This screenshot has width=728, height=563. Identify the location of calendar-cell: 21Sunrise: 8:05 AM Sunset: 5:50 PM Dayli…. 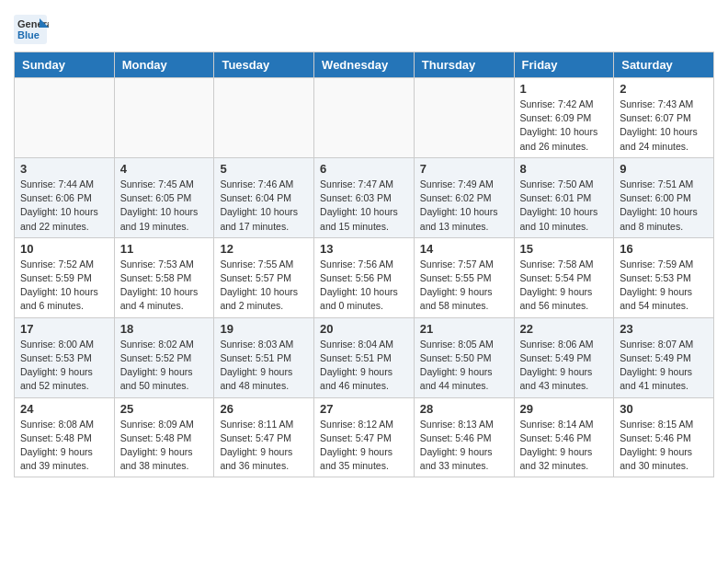
(463, 357).